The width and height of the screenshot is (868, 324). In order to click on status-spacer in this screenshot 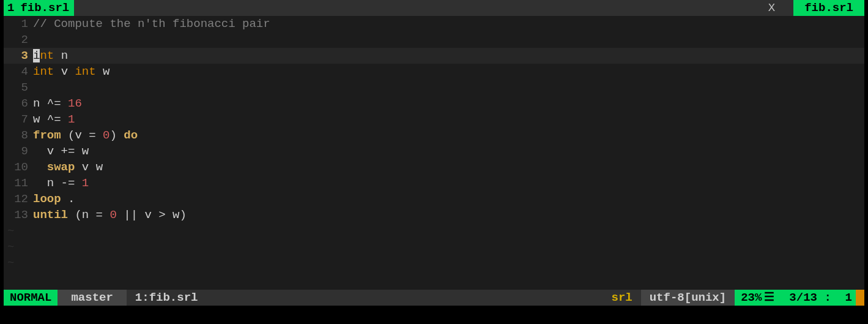, I will do `click(404, 298)`.